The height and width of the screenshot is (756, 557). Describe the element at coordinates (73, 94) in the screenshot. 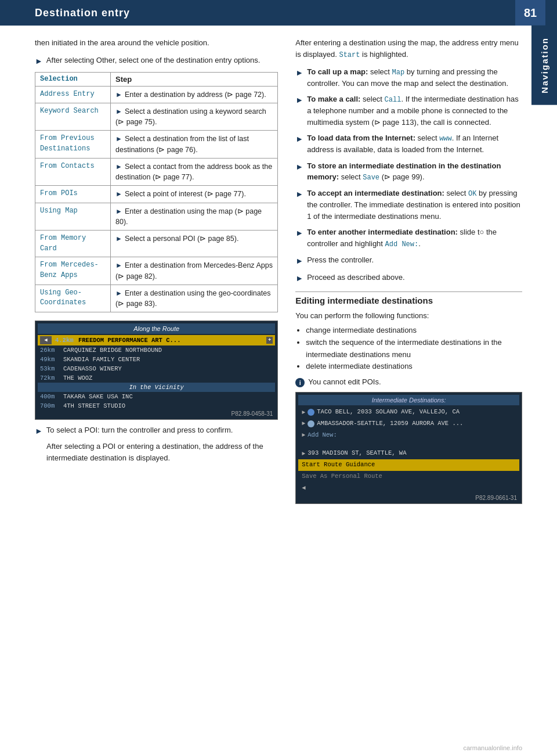

I see `table-cell-selection: Address Entry` at that location.